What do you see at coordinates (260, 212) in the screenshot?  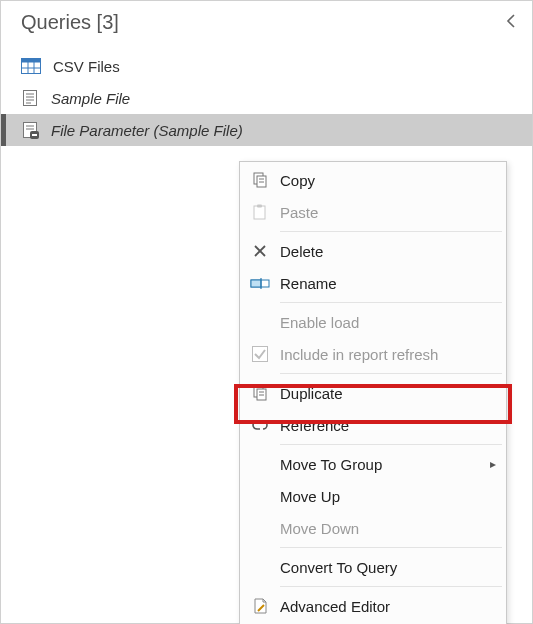 I see `paste-icon` at bounding box center [260, 212].